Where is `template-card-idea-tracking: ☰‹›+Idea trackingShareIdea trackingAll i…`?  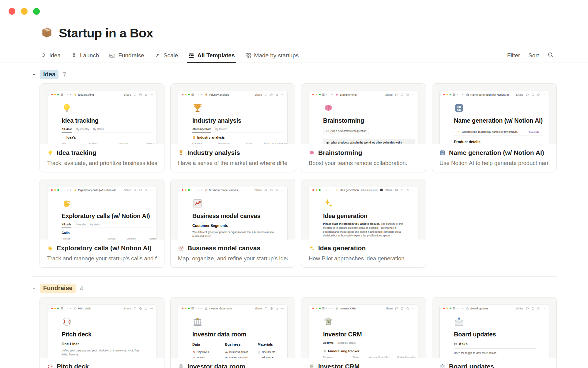
template-card-idea-tracking: ☰‹›+Idea trackingShareIdea trackingAll i… is located at coordinates (102, 128).